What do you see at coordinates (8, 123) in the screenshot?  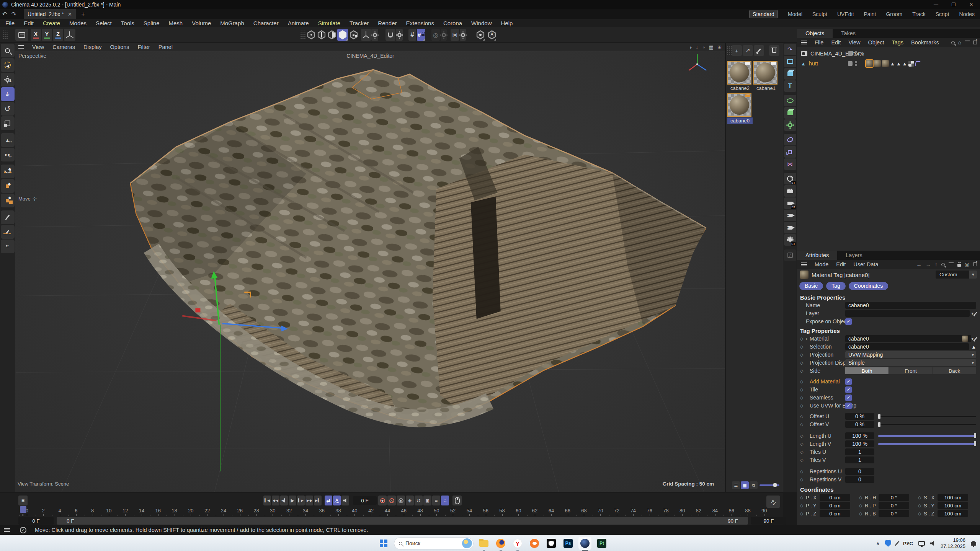 I see `scale-tool-button` at bounding box center [8, 123].